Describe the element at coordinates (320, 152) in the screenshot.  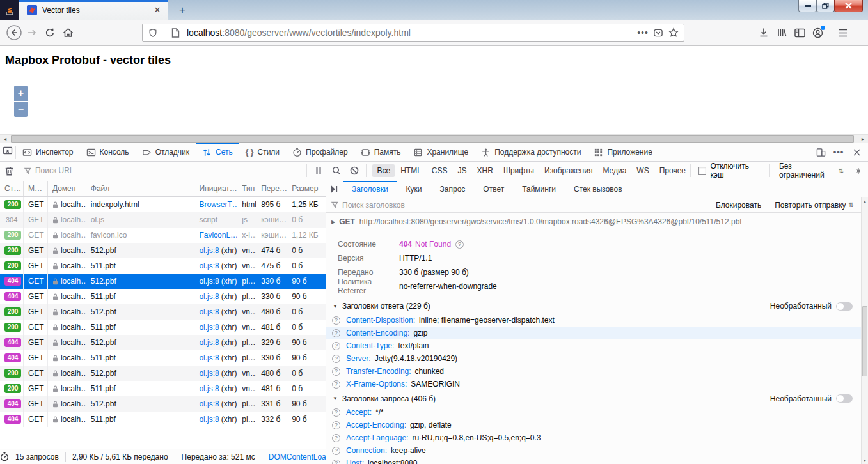
I see `devtools-tab-profiler: Профайлер` at that location.